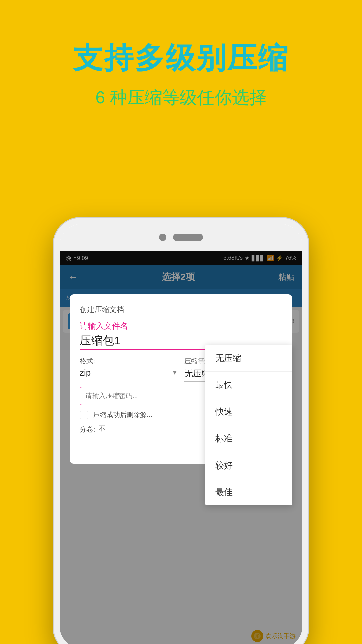 This screenshot has height=644, width=362. Describe the element at coordinates (249, 439) in the screenshot. I see `level-item-3: 标准` at that location.